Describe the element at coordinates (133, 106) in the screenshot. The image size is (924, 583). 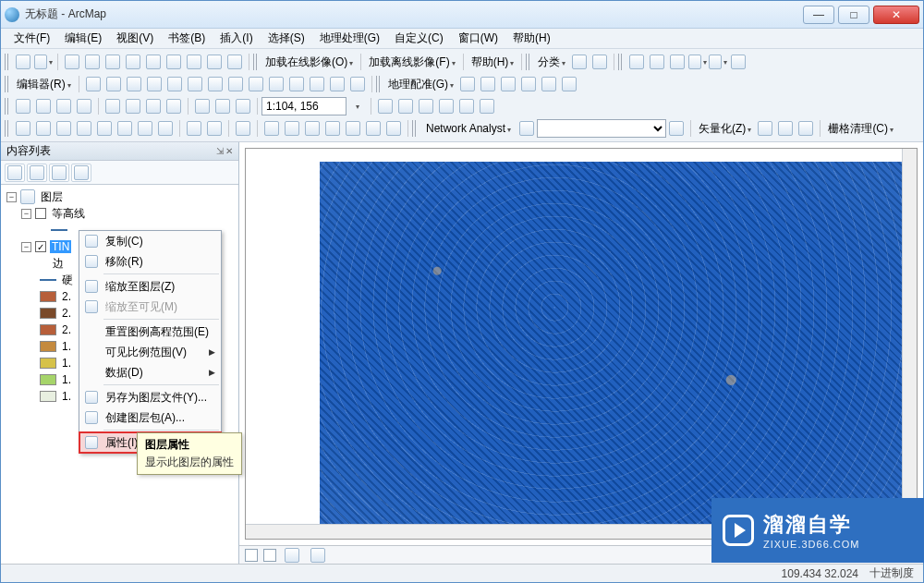
I see `copy-button` at that location.